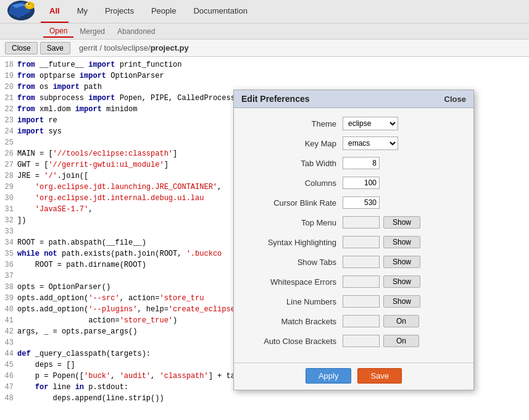 This screenshot has width=529, height=420. I want to click on breadcrumb: gerrit / tools/eclipse/project.py, so click(134, 48).